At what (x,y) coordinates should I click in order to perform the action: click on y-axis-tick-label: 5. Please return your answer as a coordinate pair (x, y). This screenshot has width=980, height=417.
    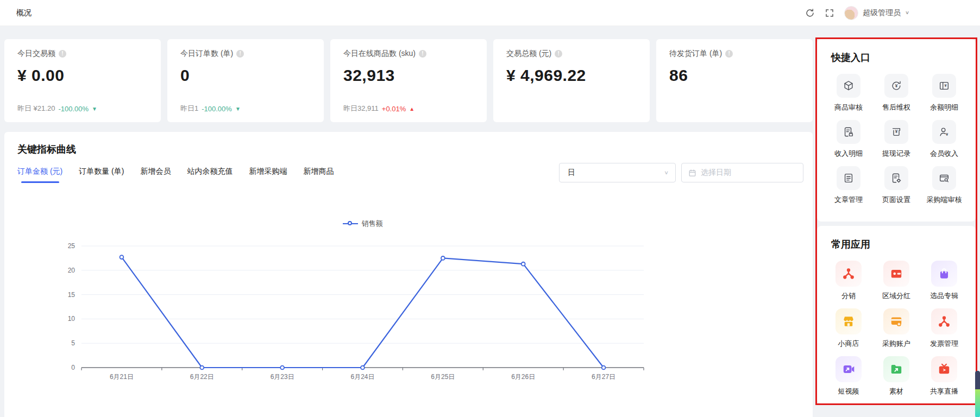
    Looking at the image, I should click on (73, 343).